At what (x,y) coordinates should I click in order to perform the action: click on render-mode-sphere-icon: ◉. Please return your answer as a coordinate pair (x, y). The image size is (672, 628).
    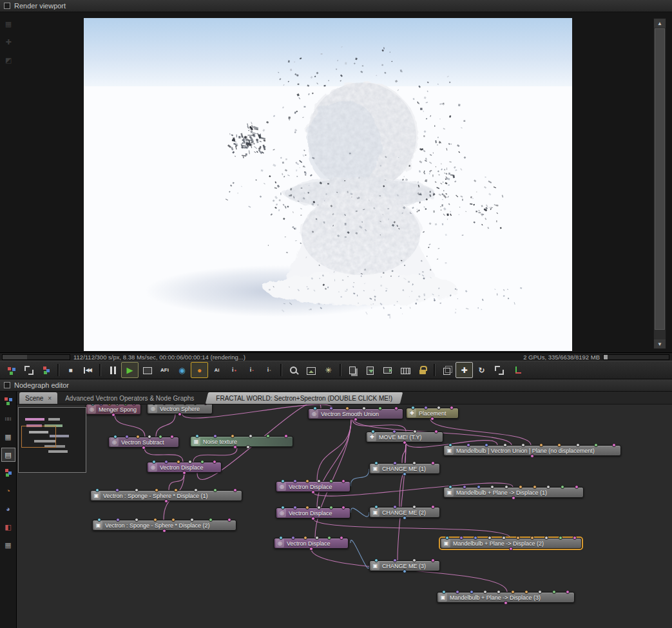
    Looking at the image, I should click on (182, 370).